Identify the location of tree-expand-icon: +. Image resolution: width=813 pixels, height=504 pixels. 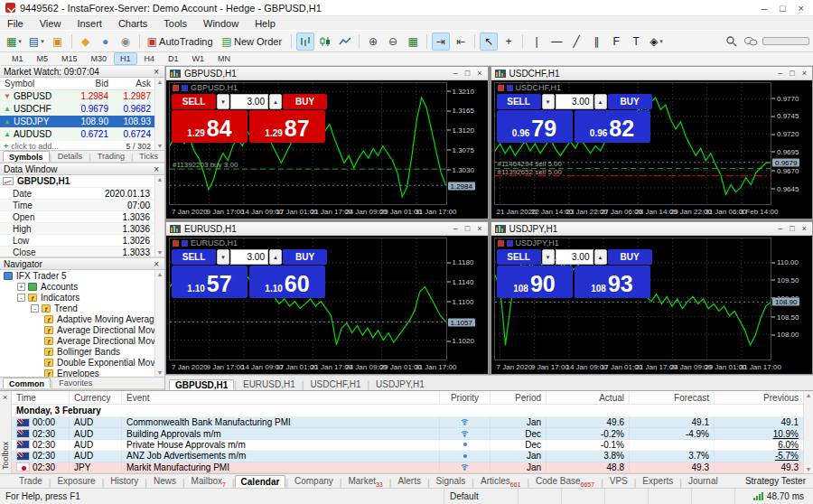
(22, 287).